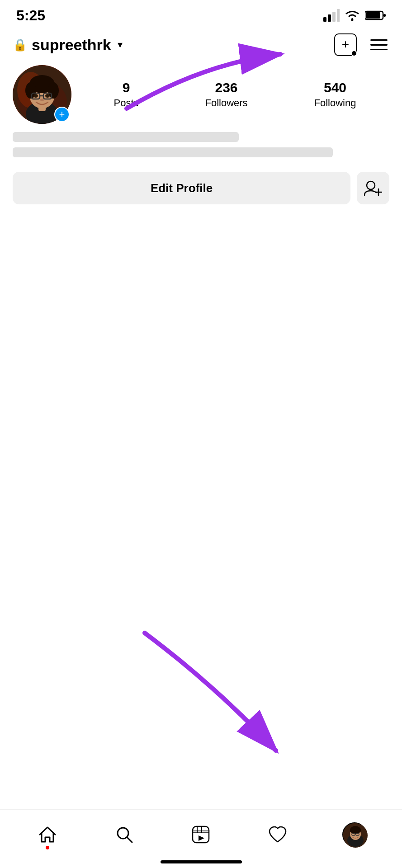  Describe the element at coordinates (226, 103) in the screenshot. I see `followers-label: Followers` at that location.